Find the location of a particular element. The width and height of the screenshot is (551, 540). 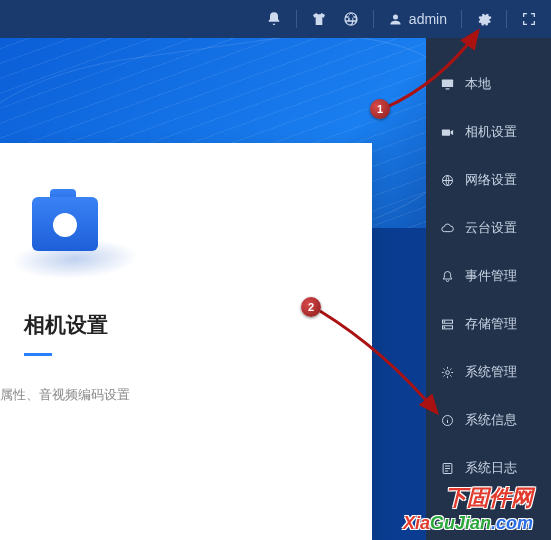

menu-label: 事件管理 is located at coordinates (491, 276).